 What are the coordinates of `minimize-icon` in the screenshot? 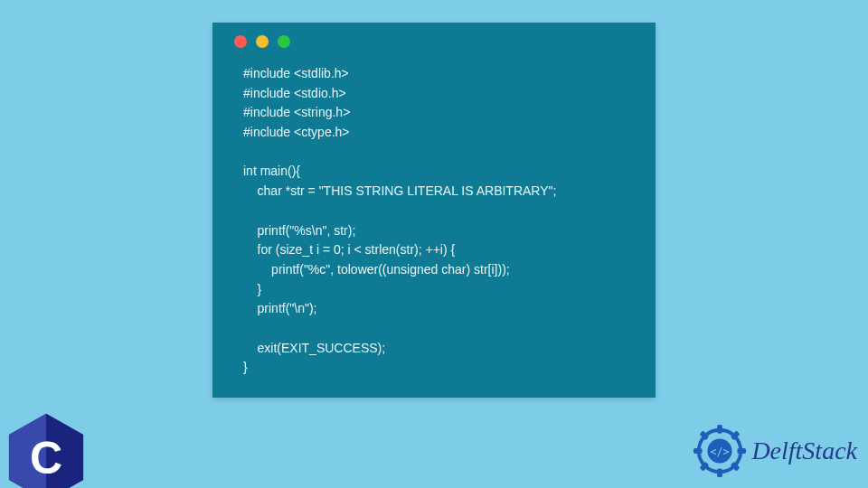 It's located at (262, 42).